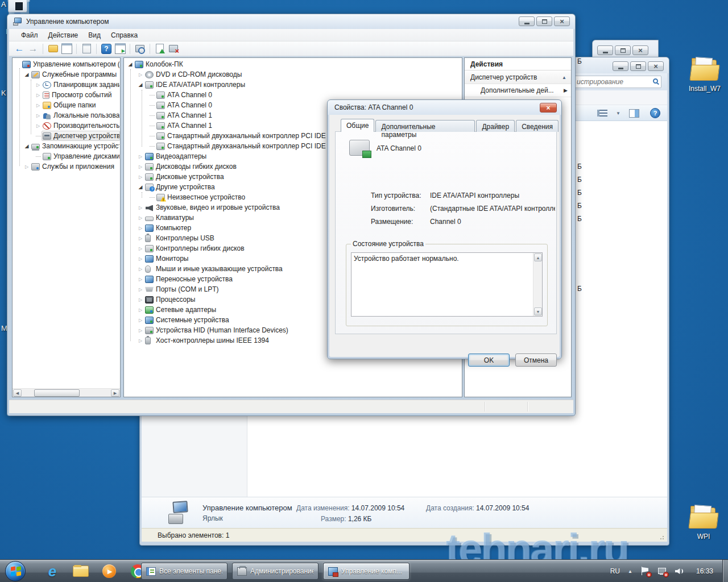 The width and height of the screenshot is (728, 582). Describe the element at coordinates (293, 74) in the screenshot. I see `device-tree-item: DVD и CD-ROM дисководы` at that location.